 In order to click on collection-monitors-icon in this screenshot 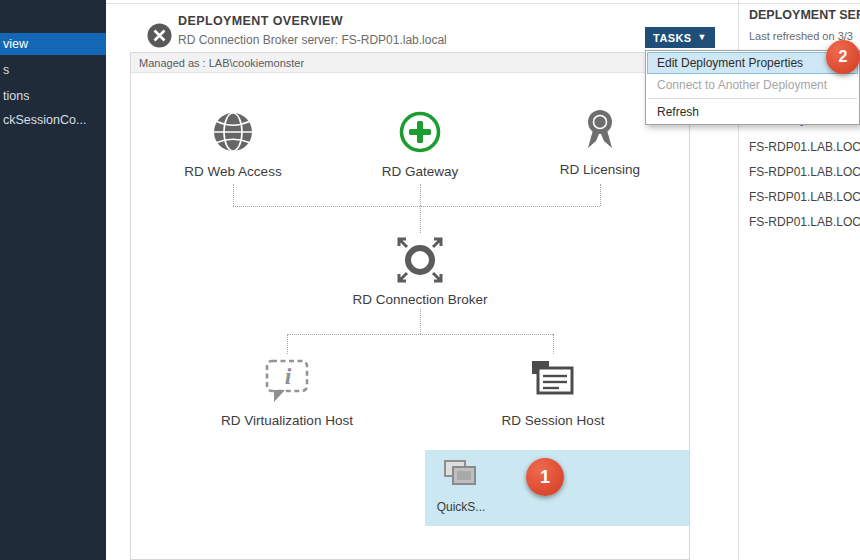, I will do `click(461, 476)`.